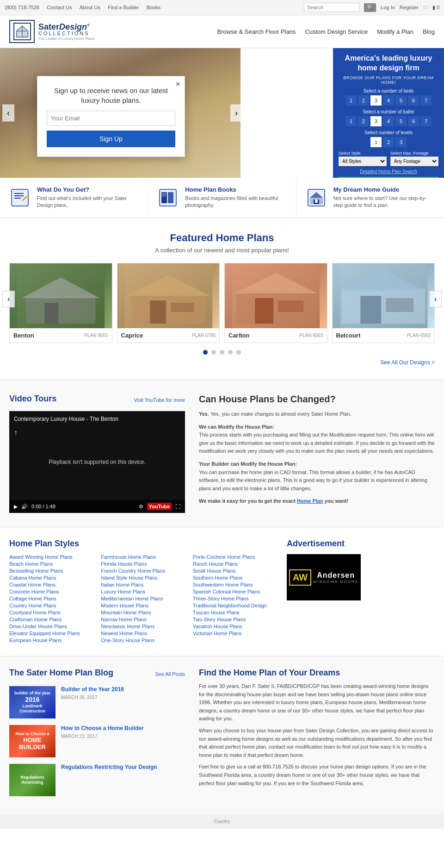 This screenshot has height=868, width=444. Describe the element at coordinates (395, 31) in the screenshot. I see `nav-modify: Modify a Plan` at that location.